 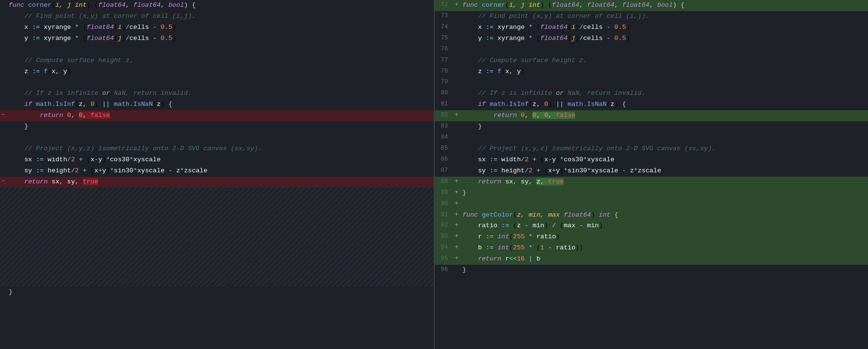 I want to click on line-right-91: 91 + func getColor(z, min, max float64) …, so click(x=652, y=216).